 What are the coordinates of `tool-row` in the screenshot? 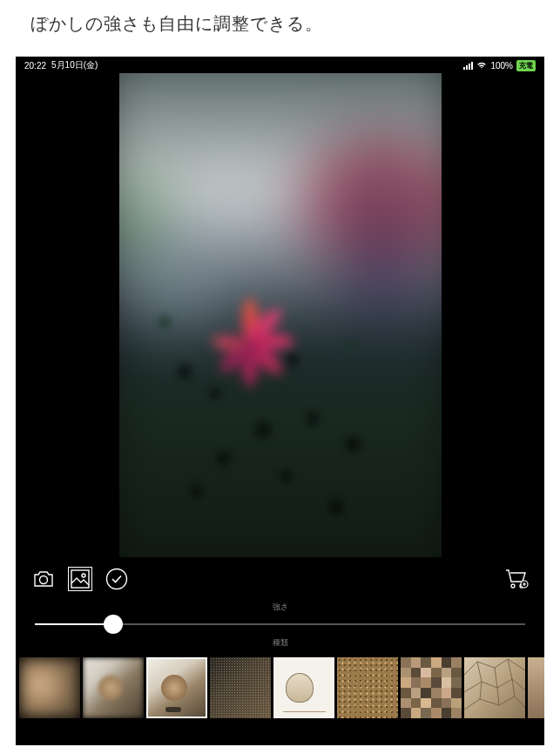 It's located at (280, 578).